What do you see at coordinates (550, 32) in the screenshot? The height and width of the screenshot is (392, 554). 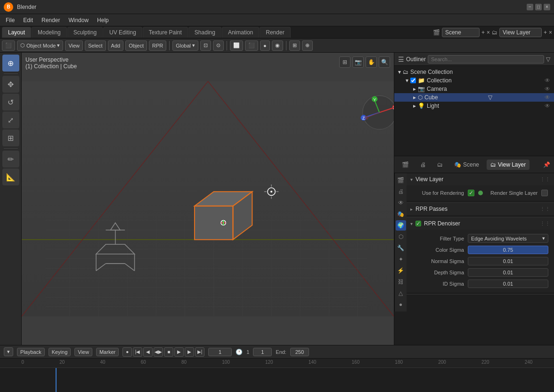 I see `viewlayer-del-btn: ×` at bounding box center [550, 32].